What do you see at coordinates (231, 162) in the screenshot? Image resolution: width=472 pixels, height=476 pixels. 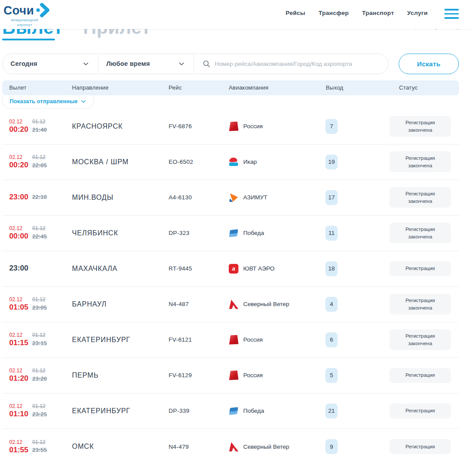 I see `table-row: 02.12 00:20 01.12 22:05 МОСКВА / ШРМ EO-…` at bounding box center [231, 162].